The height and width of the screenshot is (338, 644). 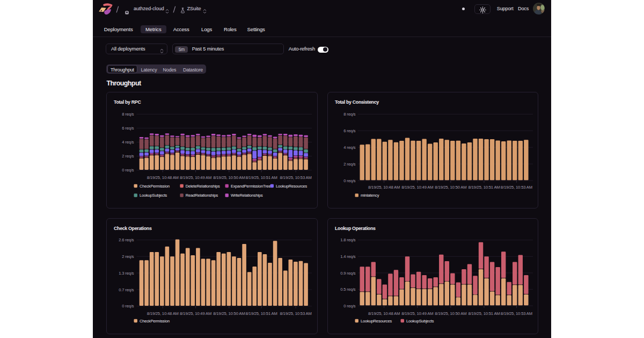 I want to click on svg-text: Total by RPC, so click(x=128, y=102).